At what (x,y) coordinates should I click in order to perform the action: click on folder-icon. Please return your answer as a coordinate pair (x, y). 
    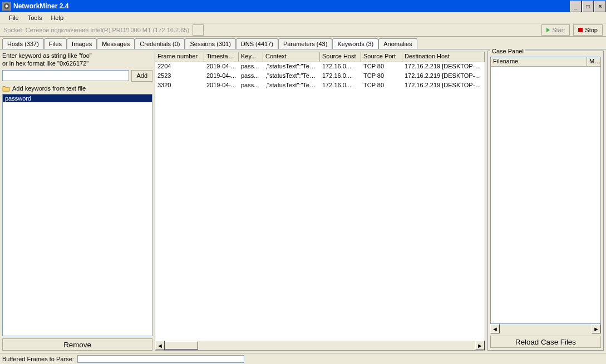
    Looking at the image, I should click on (6, 88).